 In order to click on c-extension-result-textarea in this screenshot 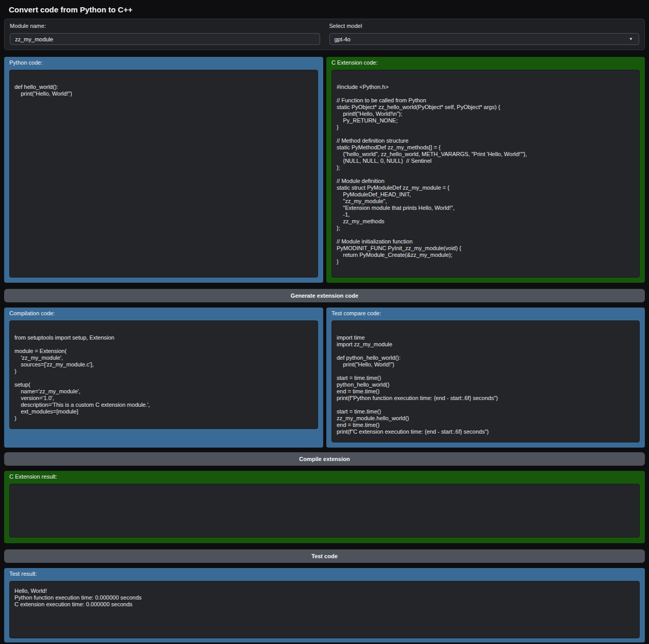, I will do `click(325, 511)`.